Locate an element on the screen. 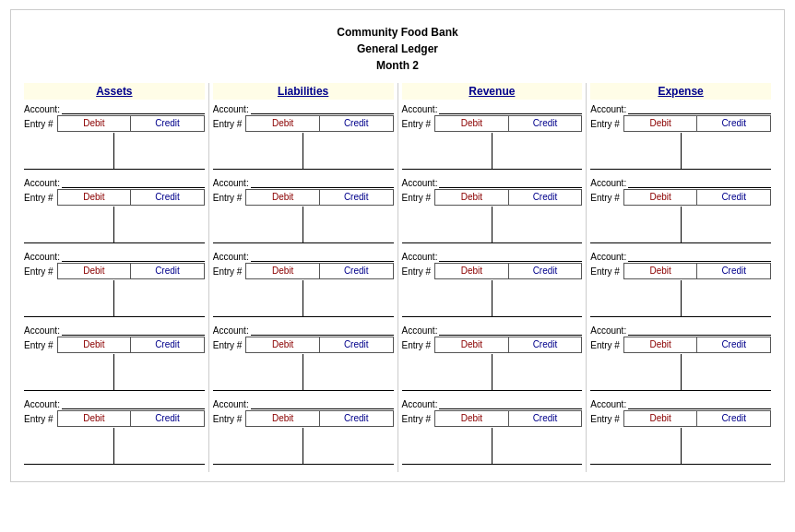 The width and height of the screenshot is (795, 532). col-header-expense: Expense is located at coordinates (681, 91).